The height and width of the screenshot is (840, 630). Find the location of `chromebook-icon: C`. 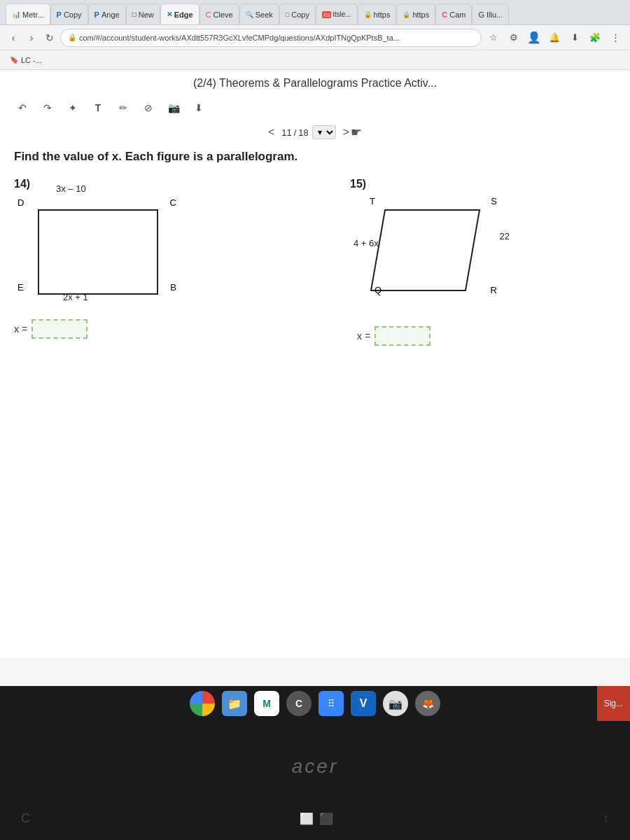

chromebook-icon: C is located at coordinates (299, 704).